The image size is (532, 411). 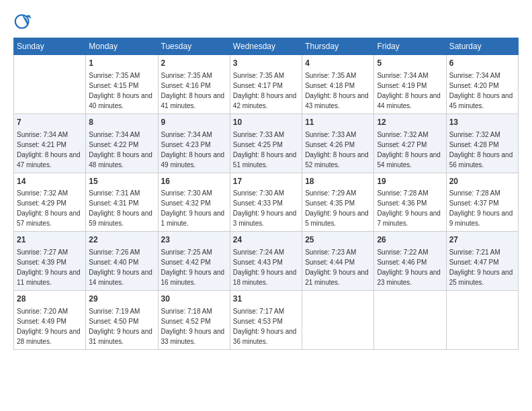 I want to click on day-number: 23, so click(x=194, y=240).